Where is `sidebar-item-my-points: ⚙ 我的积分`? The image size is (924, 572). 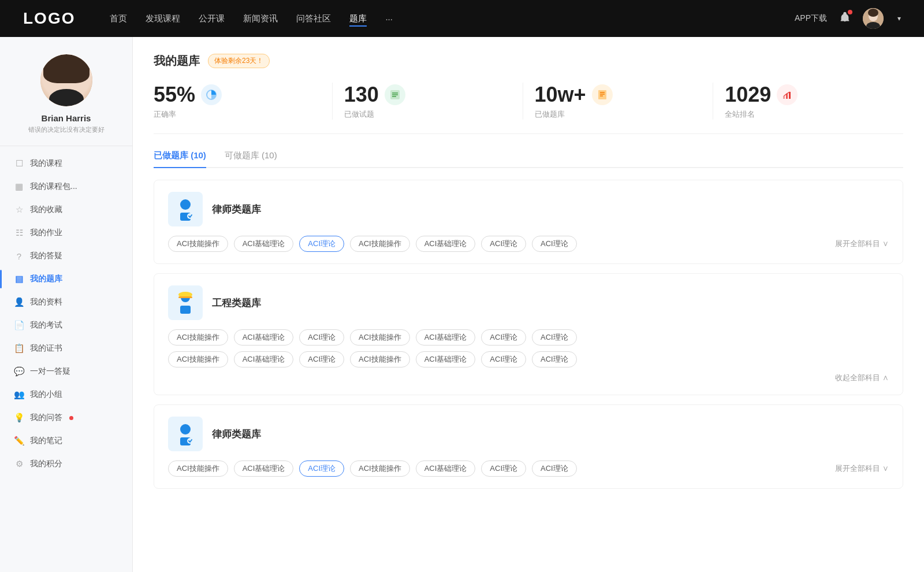 sidebar-item-my-points: ⚙ 我的积分 is located at coordinates (66, 464).